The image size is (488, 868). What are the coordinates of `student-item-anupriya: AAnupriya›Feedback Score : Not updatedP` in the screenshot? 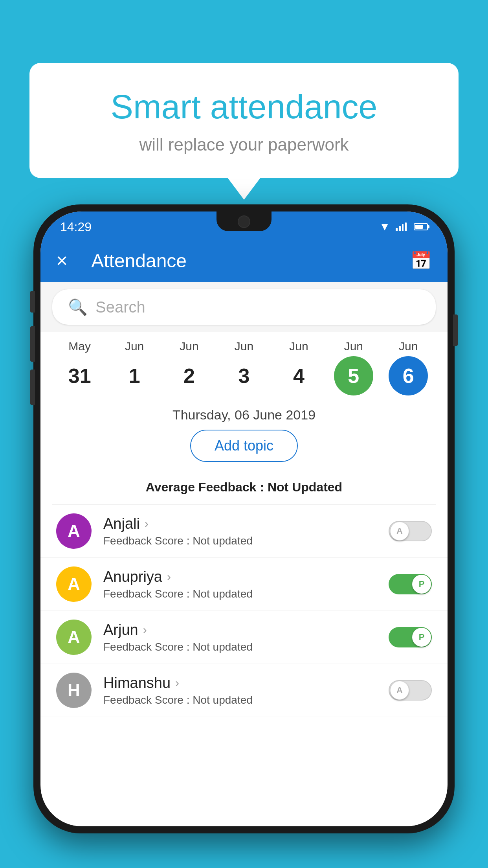 It's located at (244, 584).